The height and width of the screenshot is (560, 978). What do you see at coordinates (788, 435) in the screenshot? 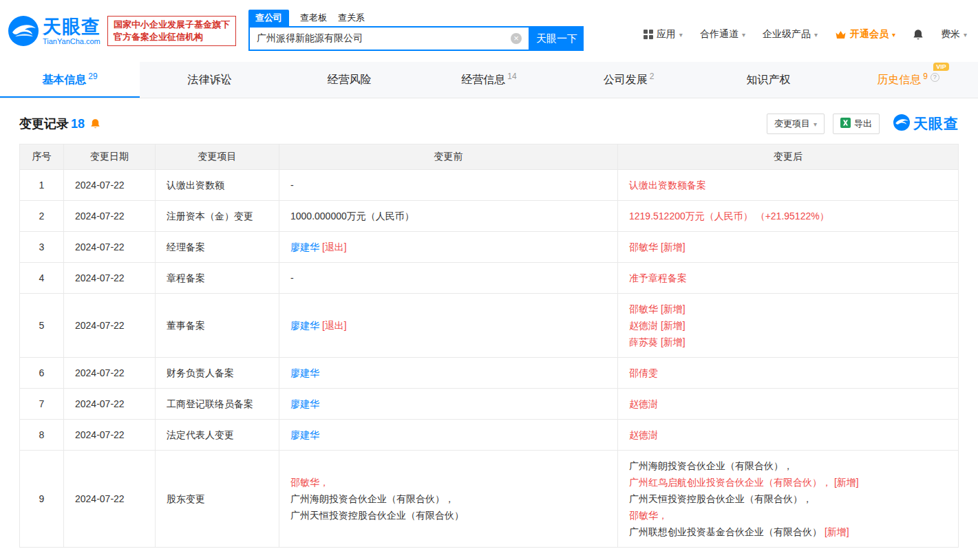
I see `cell-line: 赵德澍` at bounding box center [788, 435].